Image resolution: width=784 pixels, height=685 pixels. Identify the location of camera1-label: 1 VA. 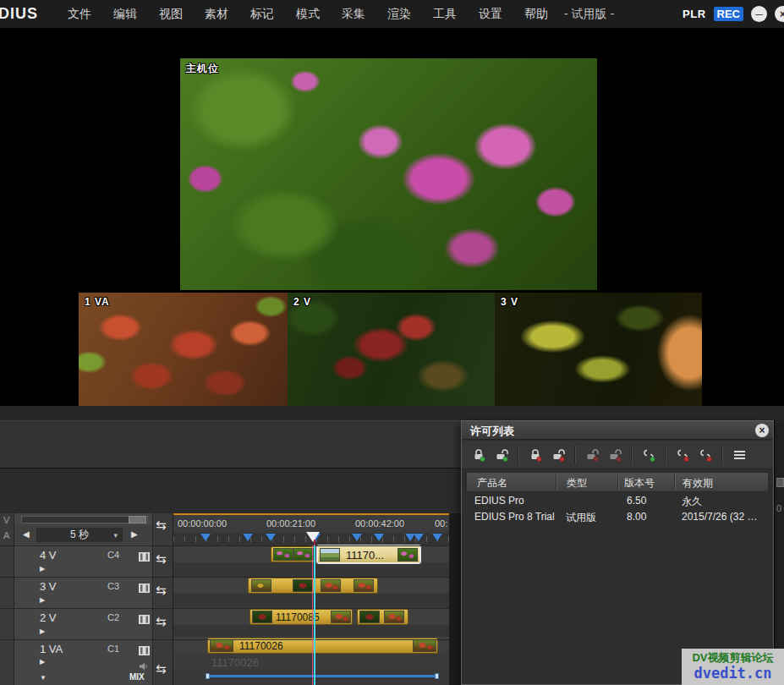
(97, 302).